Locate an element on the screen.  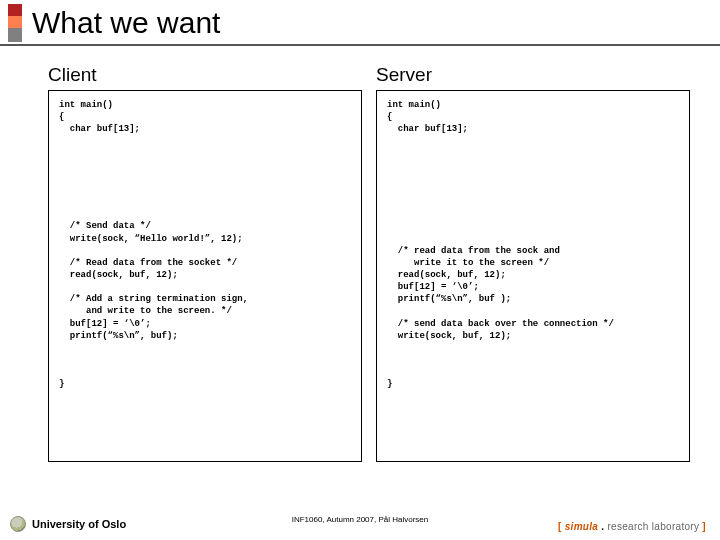
simula-word: simula is located at coordinates (582, 526).